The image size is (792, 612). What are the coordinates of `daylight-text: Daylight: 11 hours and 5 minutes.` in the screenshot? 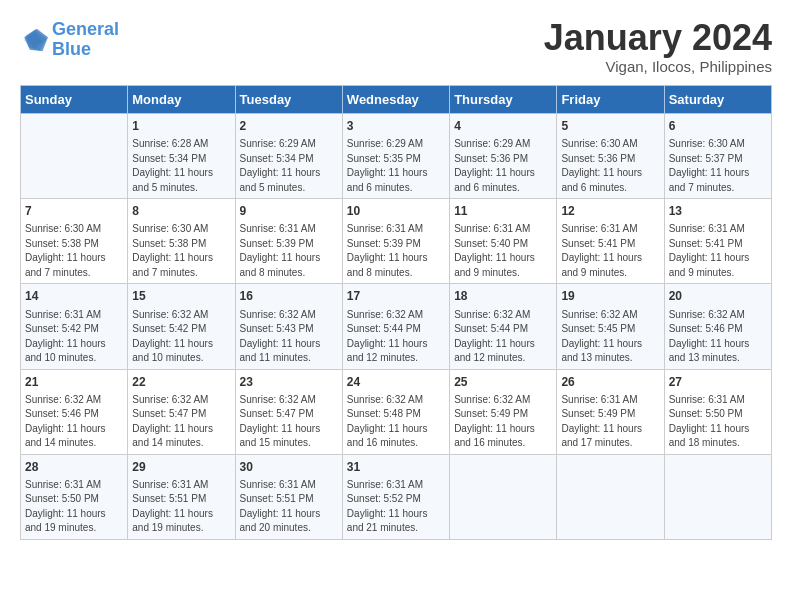 It's located at (280, 180).